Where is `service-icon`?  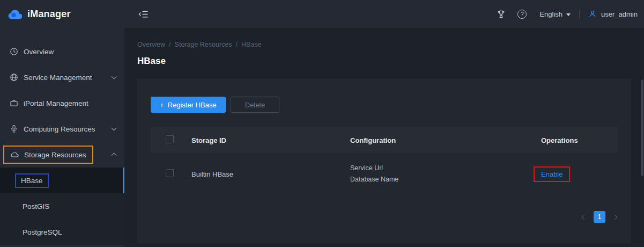
service-icon is located at coordinates (14, 77).